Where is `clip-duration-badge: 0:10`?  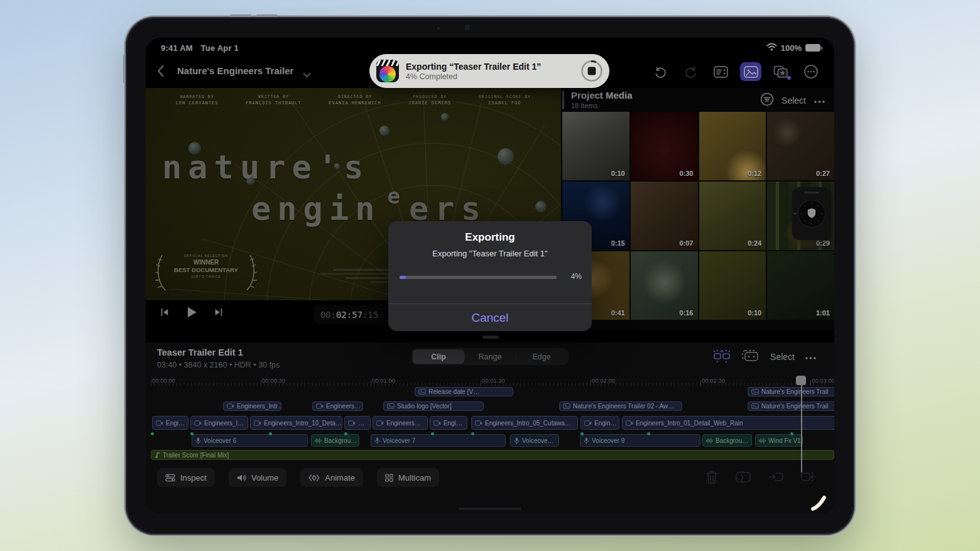
clip-duration-badge: 0:10 is located at coordinates (618, 173).